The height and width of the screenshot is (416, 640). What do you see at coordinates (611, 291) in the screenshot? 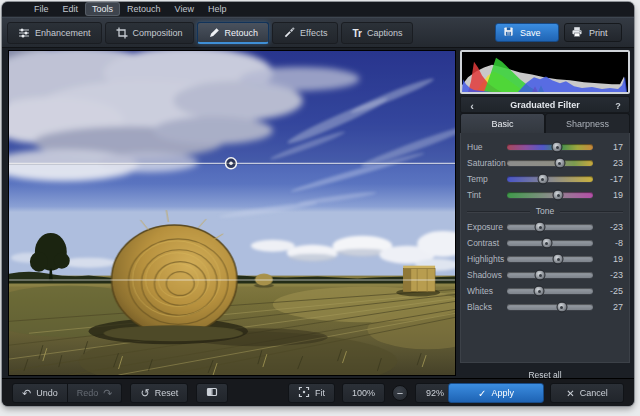
I see `slider-value: -25` at bounding box center [611, 291].